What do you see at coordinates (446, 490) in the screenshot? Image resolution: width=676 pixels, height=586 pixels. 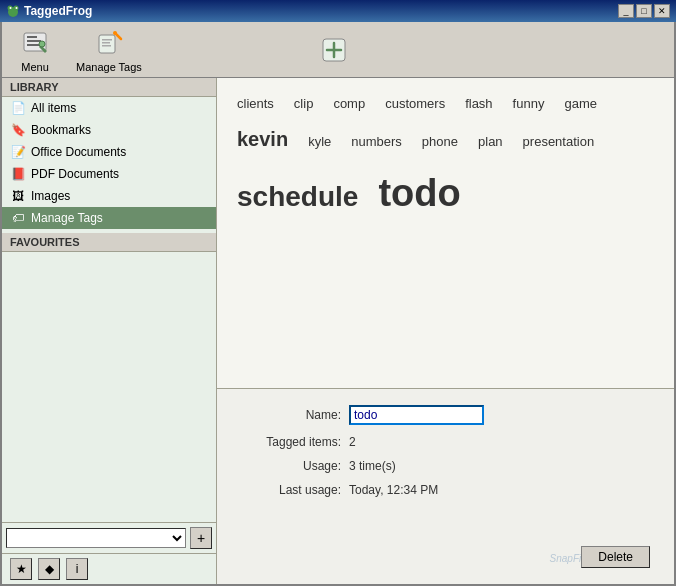 I see `last-usage-row: Last usage: Today, 12:34 PM` at bounding box center [446, 490].